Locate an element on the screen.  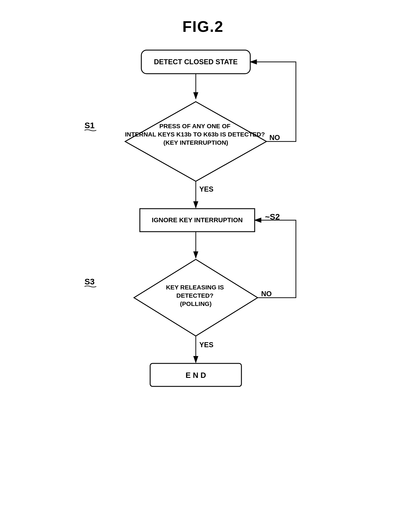
s1-yes-label: YES is located at coordinates (206, 189).